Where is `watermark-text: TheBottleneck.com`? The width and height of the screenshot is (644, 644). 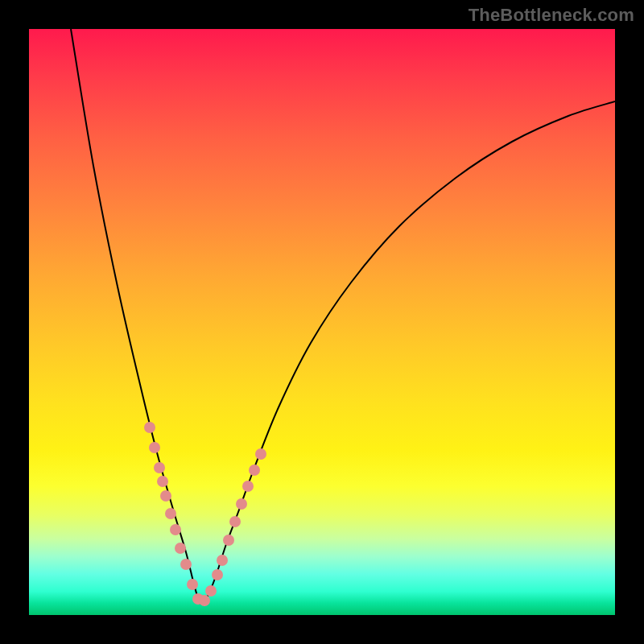 watermark-text: TheBottleneck.com is located at coordinates (551, 15).